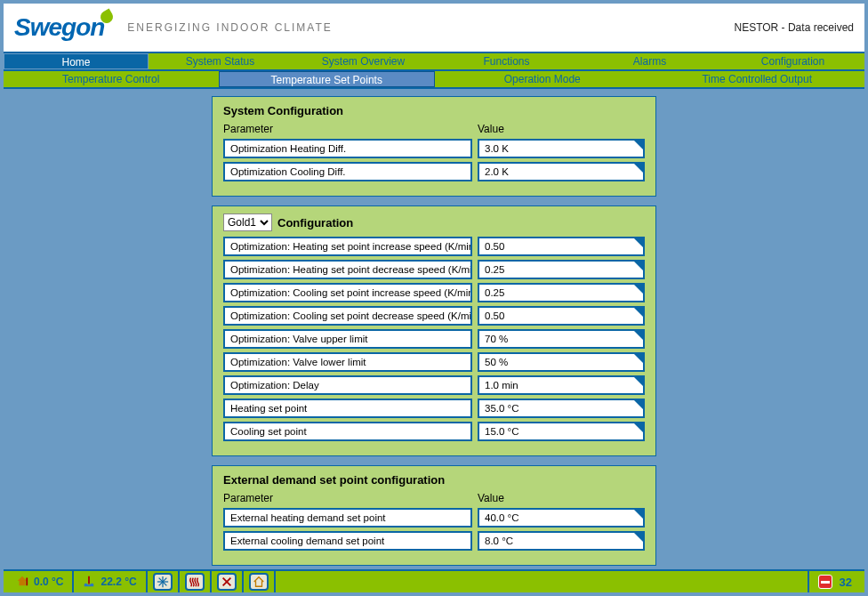 The image size is (868, 596). What do you see at coordinates (348, 385) in the screenshot?
I see `param-cell: Optimization: Delay` at bounding box center [348, 385].